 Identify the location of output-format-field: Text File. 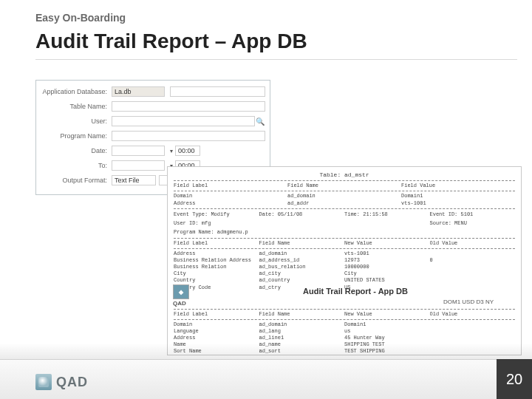
(134, 180).